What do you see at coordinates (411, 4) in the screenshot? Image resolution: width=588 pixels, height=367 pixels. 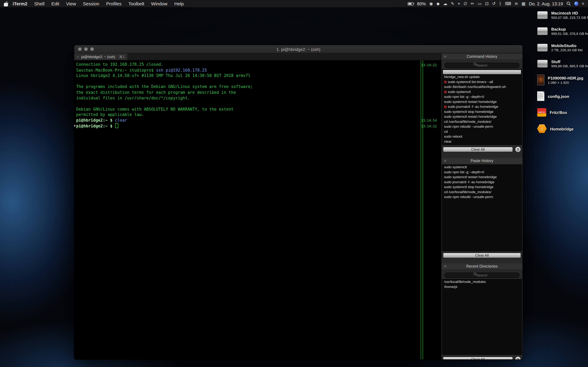 I see `battery-icon` at bounding box center [411, 4].